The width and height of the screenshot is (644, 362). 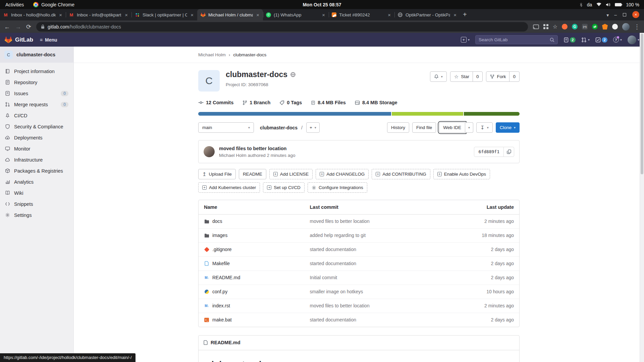 I want to click on extension-orange-icon, so click(x=565, y=27).